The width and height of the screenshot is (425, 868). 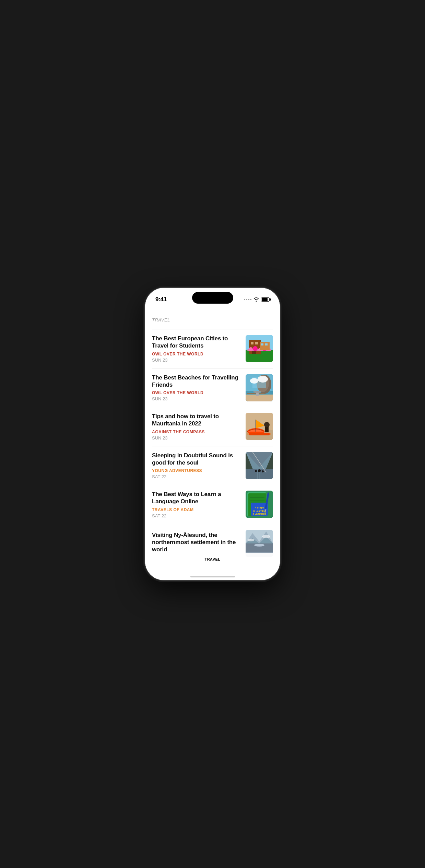 I want to click on tab-bar: TRAVEL, so click(x=213, y=566).